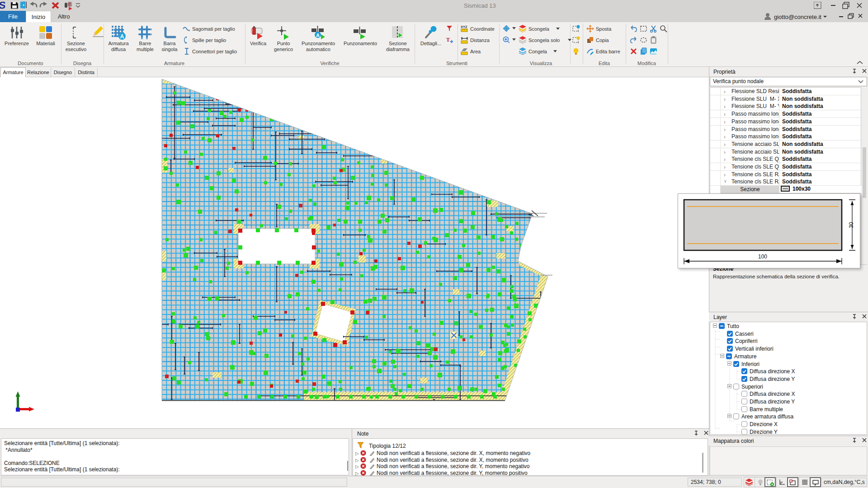  Describe the element at coordinates (3, 5) in the screenshot. I see `svg-text: S` at that location.